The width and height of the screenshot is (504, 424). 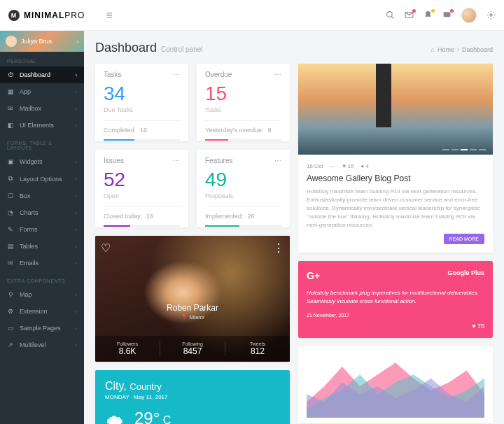 I want to click on carousel-dots, so click(x=464, y=150).